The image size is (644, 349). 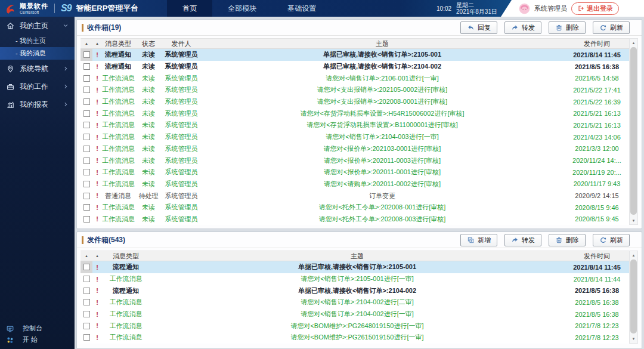 I want to click on message-subject: 请您对<销售订单>:2106-001进行[一审], so click(x=382, y=79).